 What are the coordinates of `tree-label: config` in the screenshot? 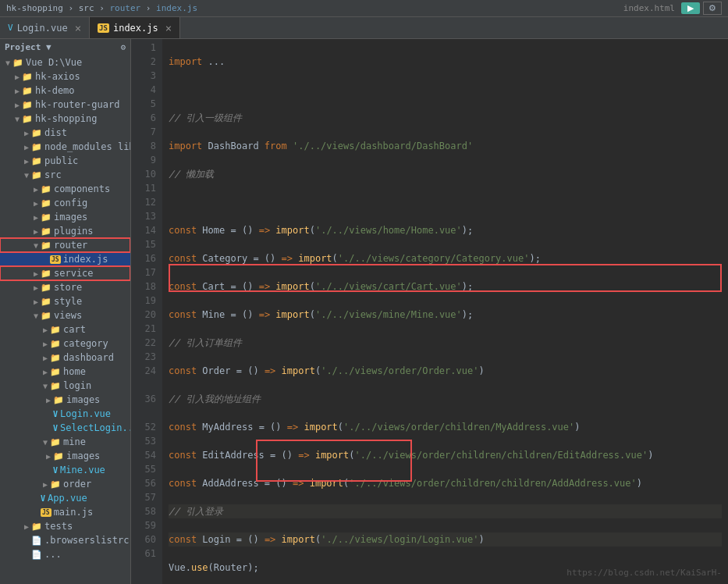 It's located at (70, 203).